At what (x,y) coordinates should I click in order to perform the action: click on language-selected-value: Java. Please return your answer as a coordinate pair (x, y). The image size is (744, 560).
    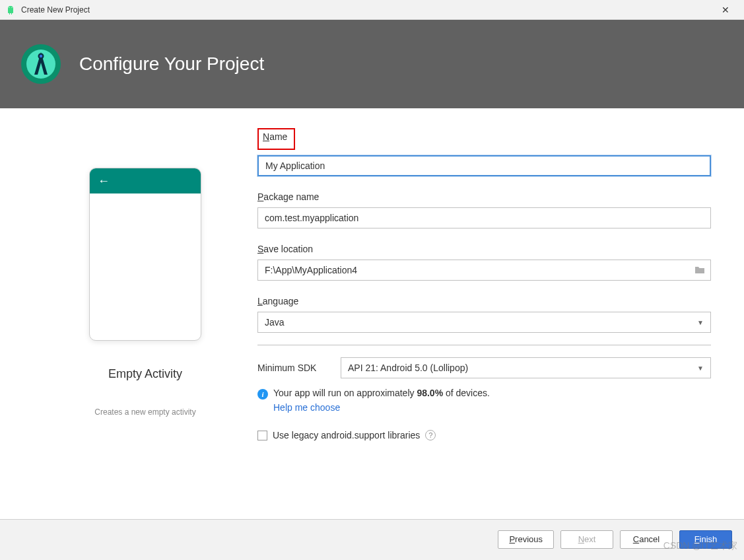
    Looking at the image, I should click on (275, 322).